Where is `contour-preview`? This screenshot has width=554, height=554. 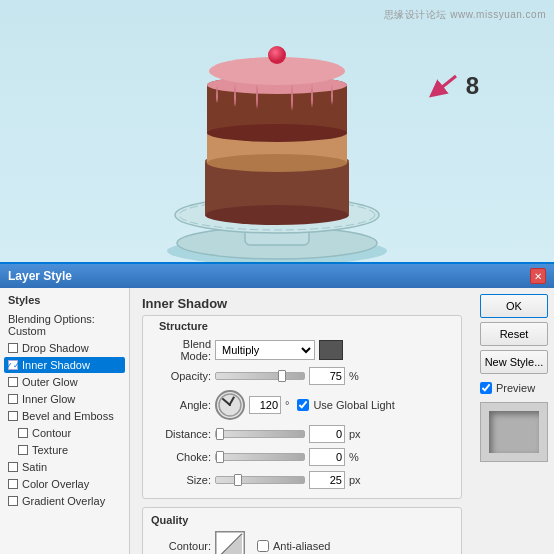
contour-preview is located at coordinates (230, 542).